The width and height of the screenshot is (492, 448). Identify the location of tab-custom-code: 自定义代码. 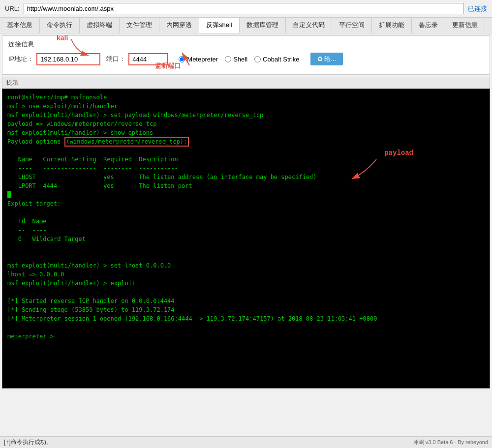
(309, 26).